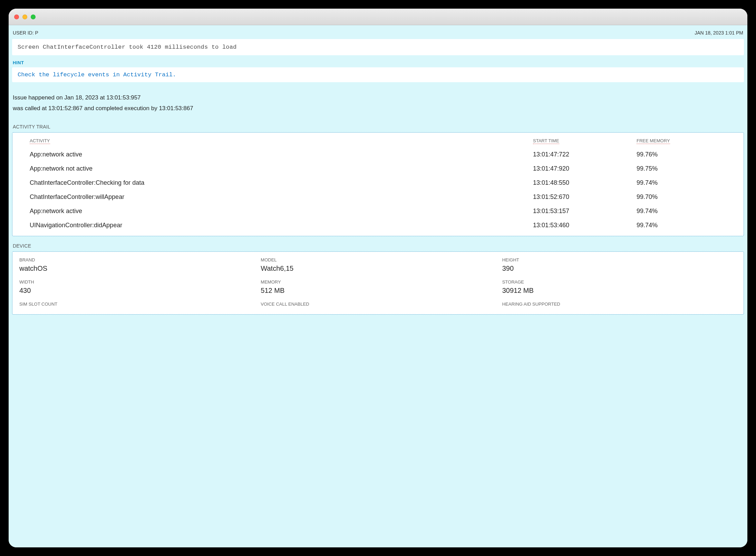 The width and height of the screenshot is (756, 556). What do you see at coordinates (383, 169) in the screenshot?
I see `table-row: App:network not active13:01:47:92099.75%` at bounding box center [383, 169].